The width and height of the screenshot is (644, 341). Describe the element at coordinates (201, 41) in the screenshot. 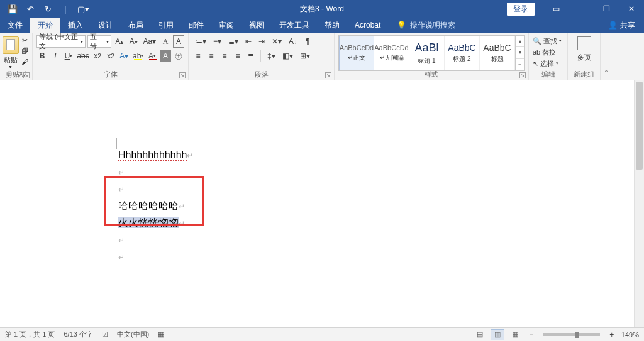

I see `bullets-button: ≔▾` at that location.